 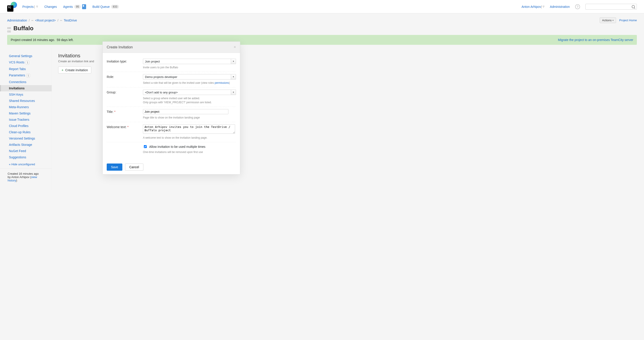 I want to click on multi-use-label: Allow invitation to be used multiple tim…, so click(x=177, y=147).